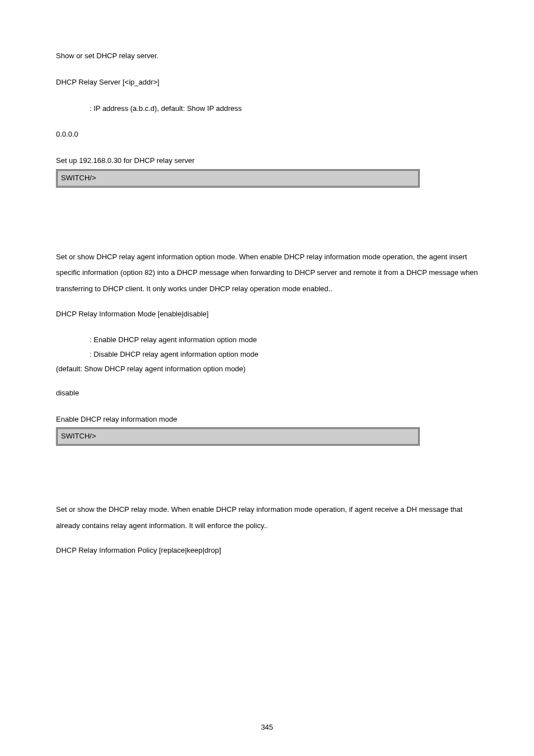 Image resolution: width=534 pixels, height=756 pixels. I want to click on param-disable: : Disable DHCP relay agent information o…, so click(267, 355).